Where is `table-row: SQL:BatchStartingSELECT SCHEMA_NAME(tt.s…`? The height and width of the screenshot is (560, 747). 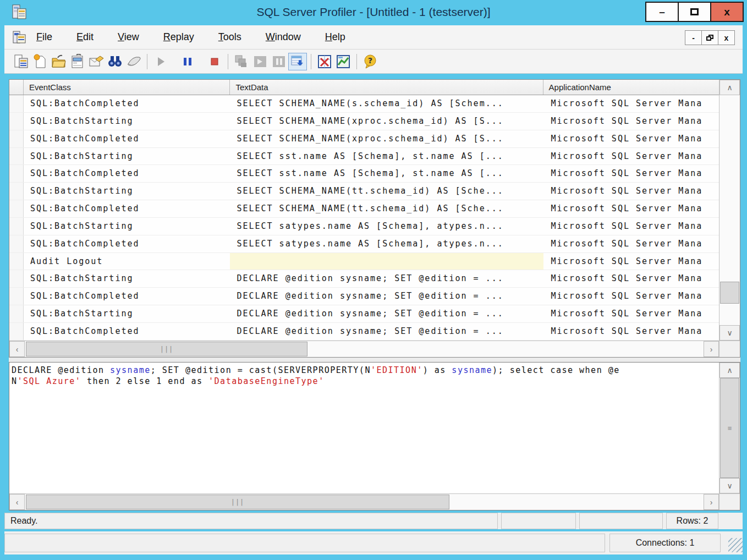
table-row: SQL:BatchStartingSELECT SCHEMA_NAME(tt.s… is located at coordinates (364, 191).